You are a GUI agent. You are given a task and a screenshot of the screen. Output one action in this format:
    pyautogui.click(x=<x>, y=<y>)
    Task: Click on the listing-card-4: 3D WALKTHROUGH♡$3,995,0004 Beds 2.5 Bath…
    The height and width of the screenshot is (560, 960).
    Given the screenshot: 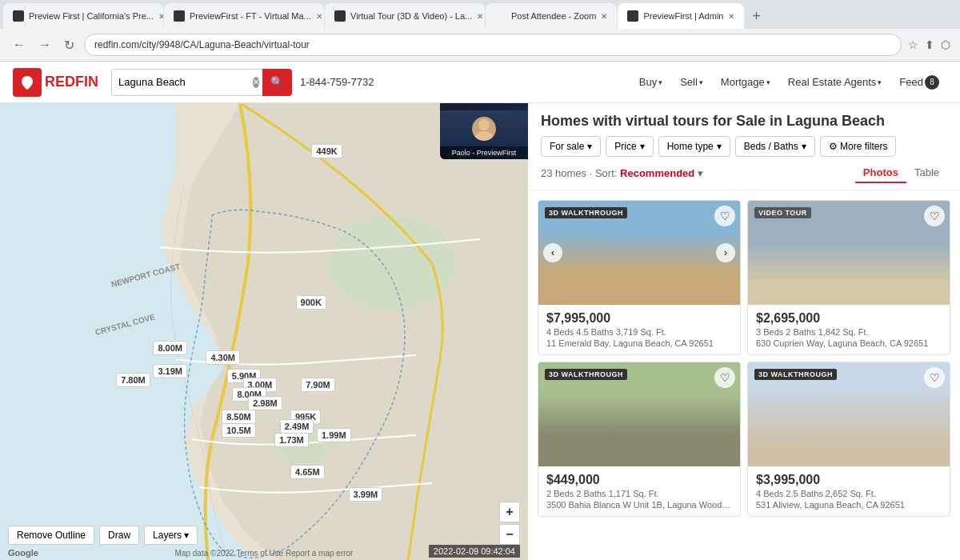 What is the action you would take?
    pyautogui.click(x=849, y=439)
    